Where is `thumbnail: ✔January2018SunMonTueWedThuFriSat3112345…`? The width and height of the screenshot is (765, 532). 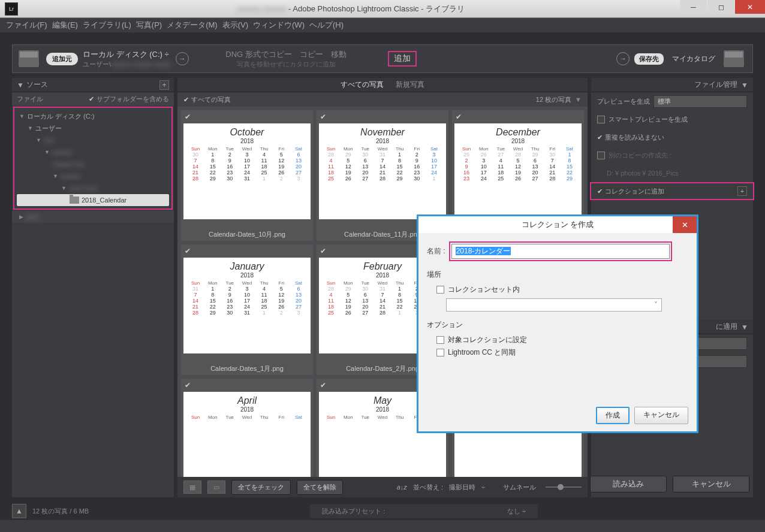
thumbnail: ✔January2018SunMonTueWedThuFriSat3112345… is located at coordinates (247, 310).